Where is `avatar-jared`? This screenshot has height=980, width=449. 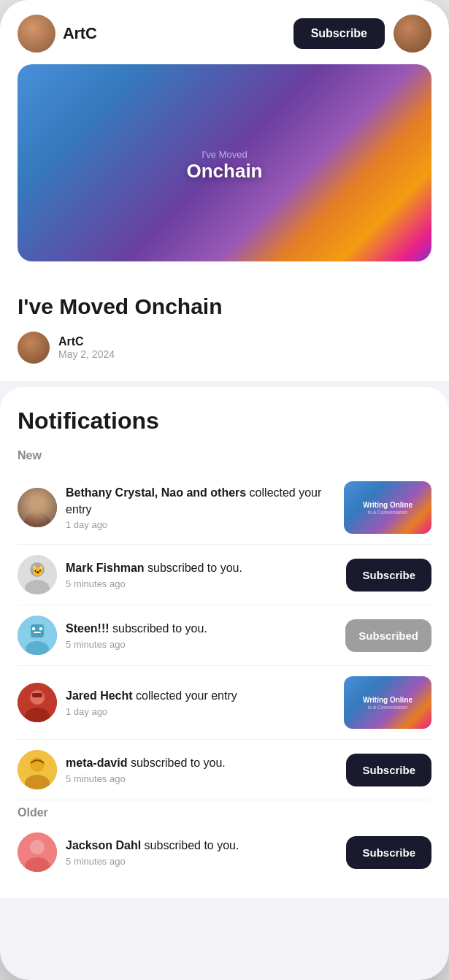
avatar-jared is located at coordinates (37, 703).